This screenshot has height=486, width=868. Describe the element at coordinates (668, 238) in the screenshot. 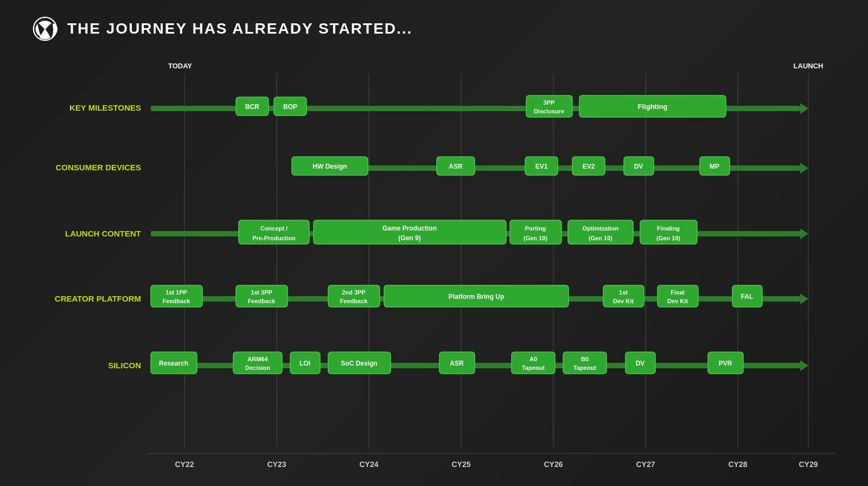

I see `milestone-finaling-label2: (Gen 10)` at that location.